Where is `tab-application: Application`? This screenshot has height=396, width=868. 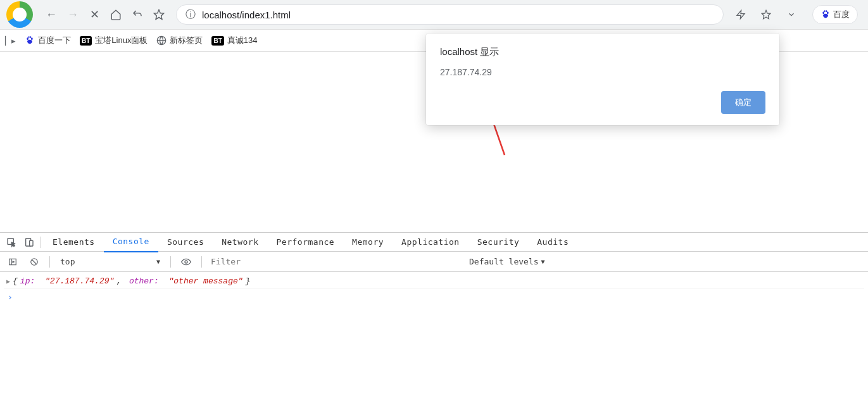
tab-application: Application is located at coordinates (431, 242).